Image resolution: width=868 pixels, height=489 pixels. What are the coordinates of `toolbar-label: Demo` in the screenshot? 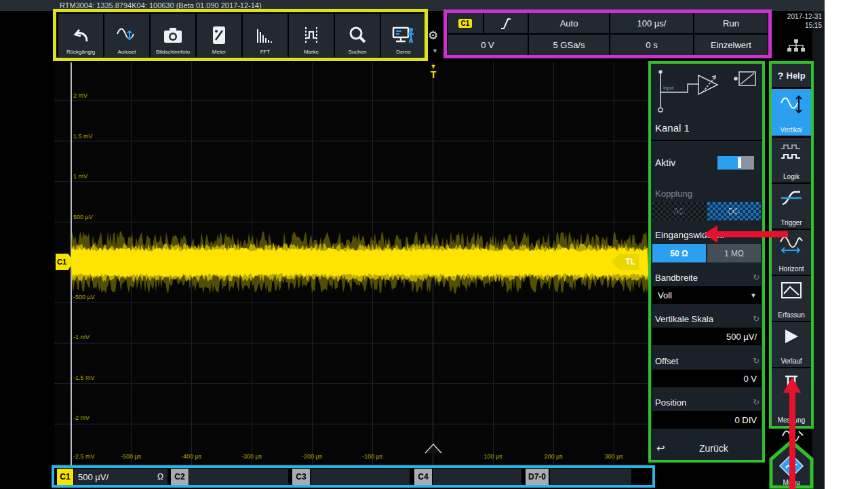 It's located at (403, 52).